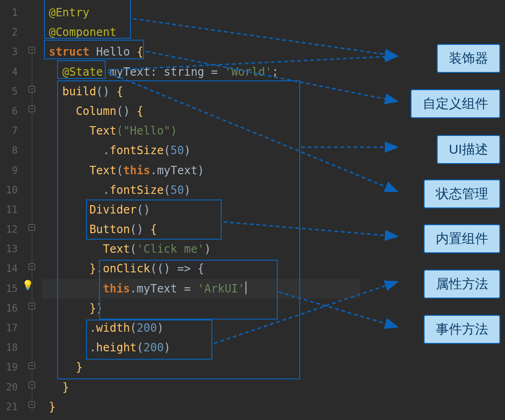 Image resolution: width=505 pixels, height=420 pixels. Describe the element at coordinates (12, 308) in the screenshot. I see `line-number: 16` at that location.